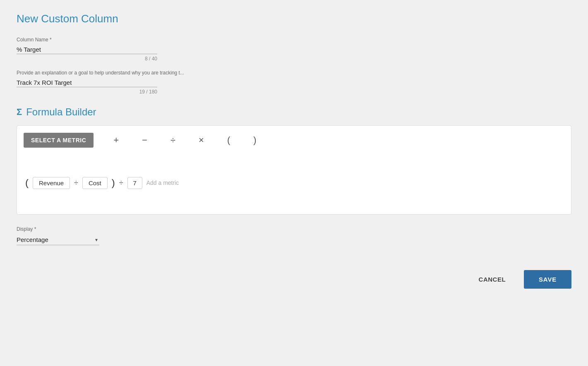 The image size is (588, 366). Describe the element at coordinates (76, 183) in the screenshot. I see `expr-op1: ÷` at that location.